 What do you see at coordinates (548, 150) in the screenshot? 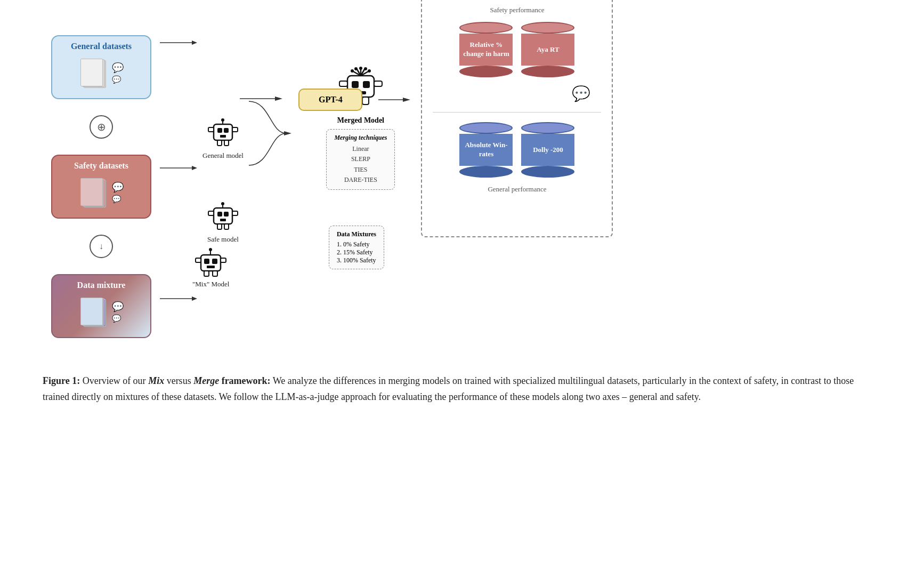
I see `dolly-cylinder: Dolly -200` at bounding box center [548, 150].